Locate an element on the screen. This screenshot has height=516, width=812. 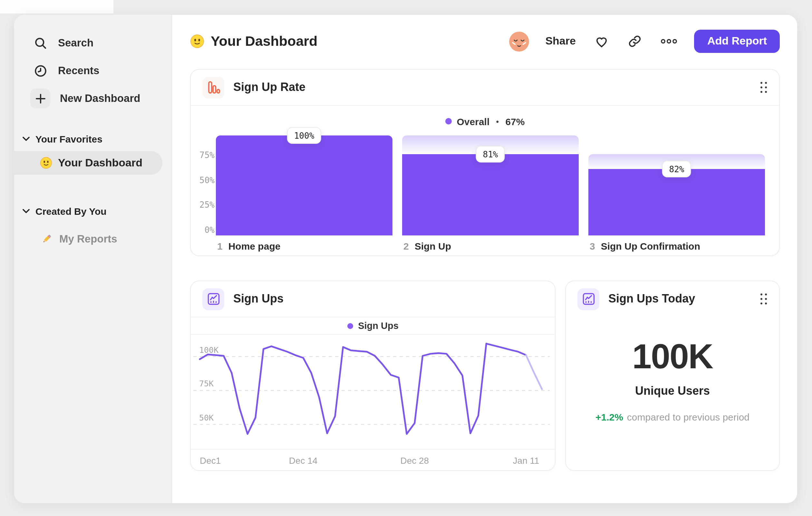
sidebar-item-label: My Reports is located at coordinates (88, 239).